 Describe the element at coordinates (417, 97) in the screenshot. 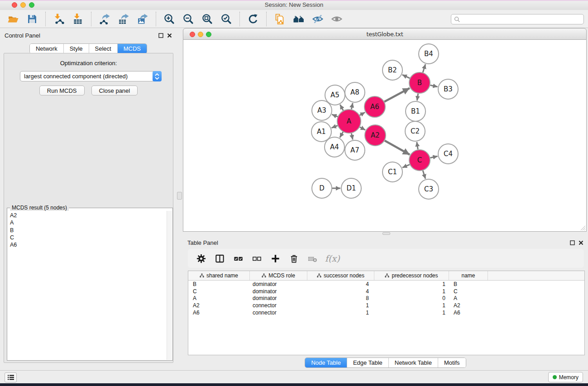

I see `edge-B-B1` at that location.